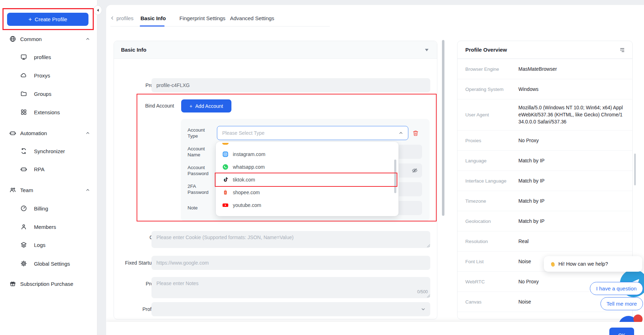 The height and width of the screenshot is (335, 644). Describe the element at coordinates (275, 50) in the screenshot. I see `basic-info-card-header: Basic Info` at that location.